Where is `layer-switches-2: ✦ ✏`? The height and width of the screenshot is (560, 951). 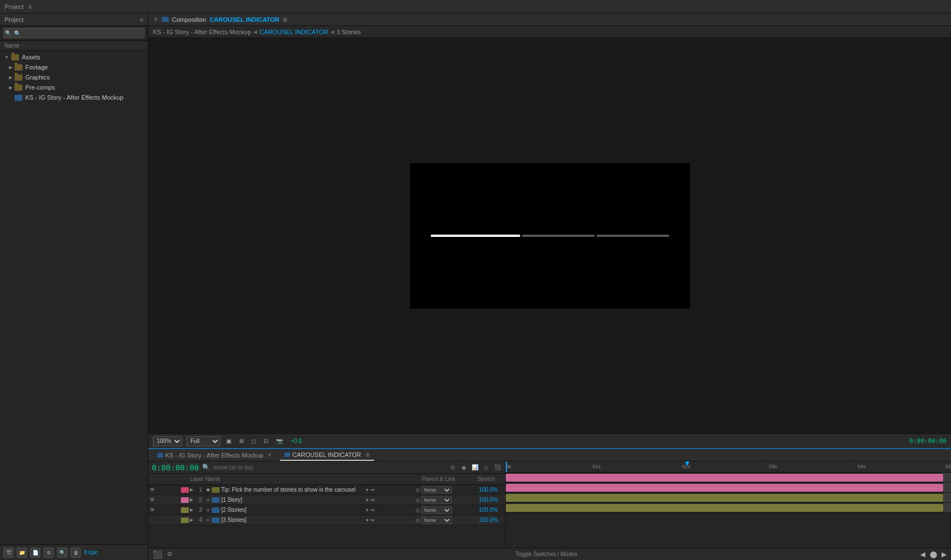 layer-switches-2: ✦ ✏ is located at coordinates (390, 500).